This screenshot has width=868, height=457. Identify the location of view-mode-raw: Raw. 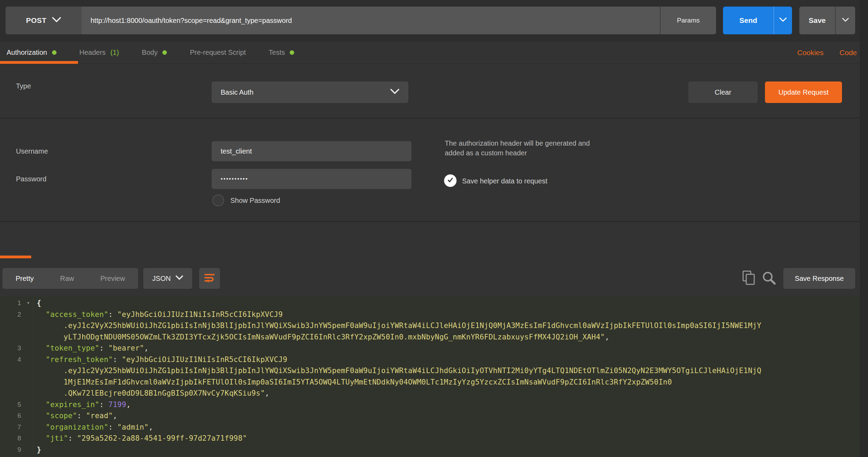
(67, 278).